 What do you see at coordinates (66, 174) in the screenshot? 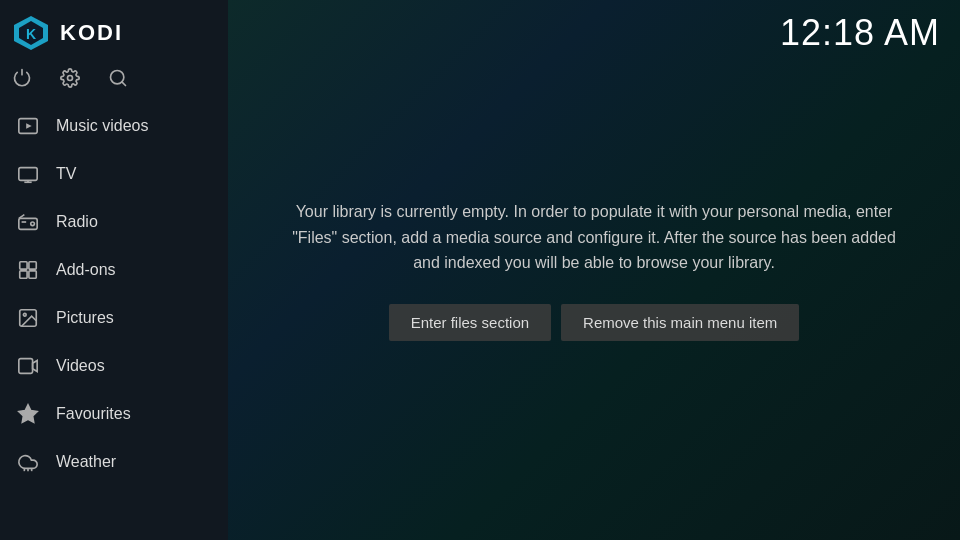
I see `sidebar-item-tv-label: TV` at bounding box center [66, 174].